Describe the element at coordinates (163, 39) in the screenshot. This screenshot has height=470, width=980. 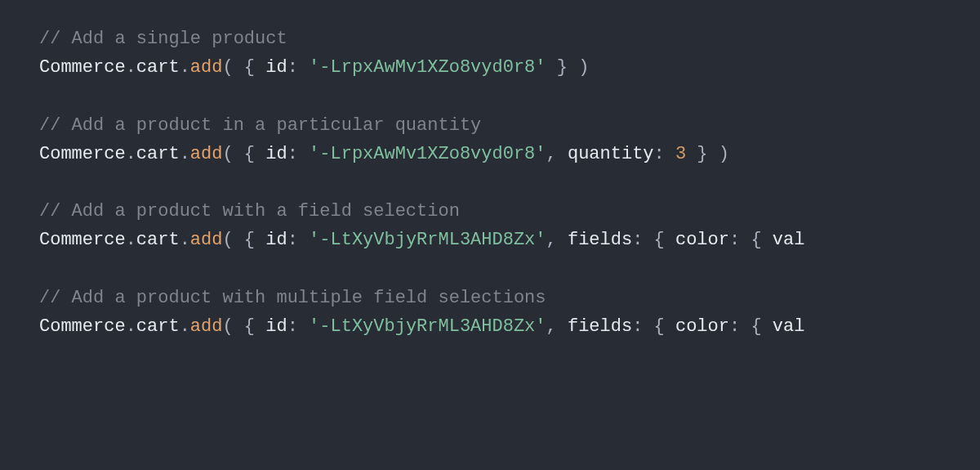
I see `code-line: // Add a single product` at that location.